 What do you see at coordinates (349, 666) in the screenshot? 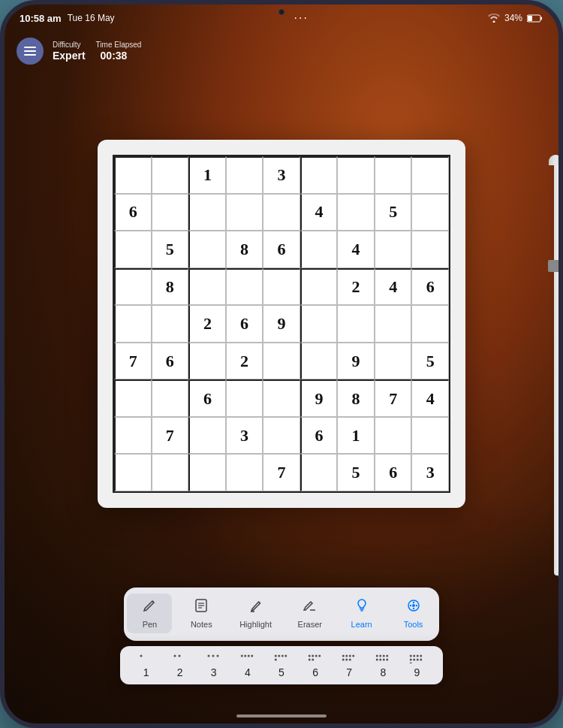
I see `number-btn-7: 7` at bounding box center [349, 666].